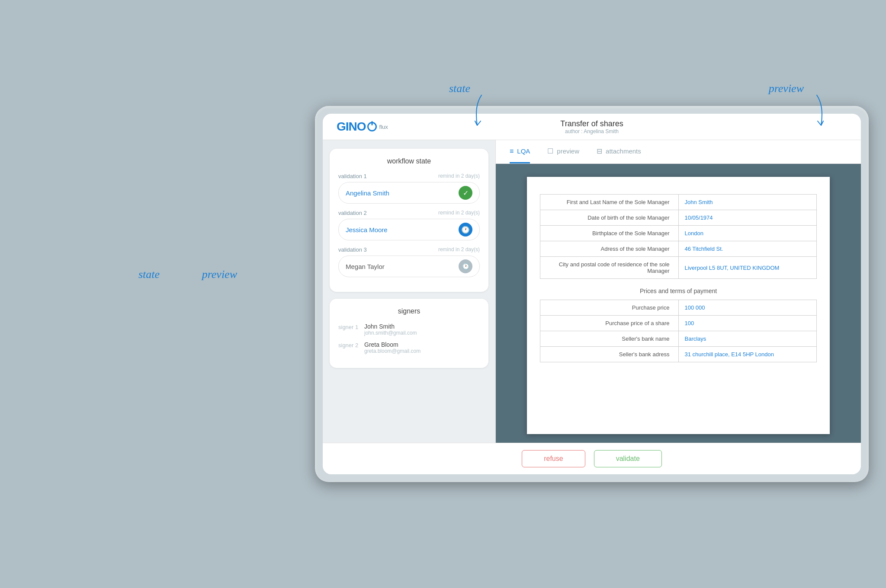 Image resolution: width=886 pixels, height=588 pixels. What do you see at coordinates (610, 249) in the screenshot?
I see `row-label: Adress of the sole Manager` at bounding box center [610, 249].